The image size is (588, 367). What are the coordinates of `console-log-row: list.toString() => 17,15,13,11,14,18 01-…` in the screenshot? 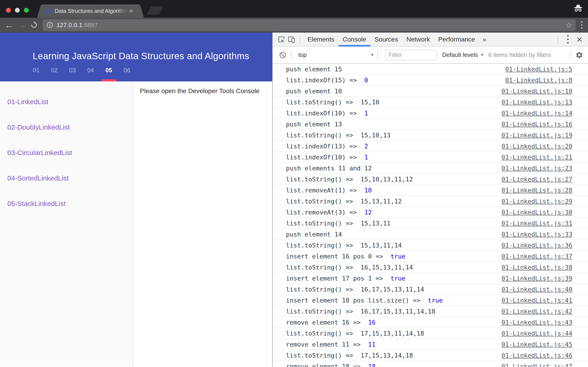 It's located at (430, 334).